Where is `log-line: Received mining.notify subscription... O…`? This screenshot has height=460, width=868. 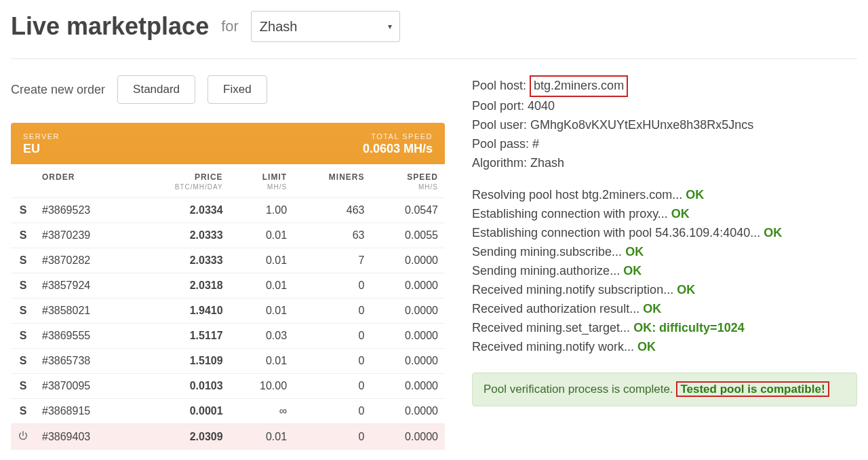 log-line: Received mining.notify subscription... O… is located at coordinates (665, 290).